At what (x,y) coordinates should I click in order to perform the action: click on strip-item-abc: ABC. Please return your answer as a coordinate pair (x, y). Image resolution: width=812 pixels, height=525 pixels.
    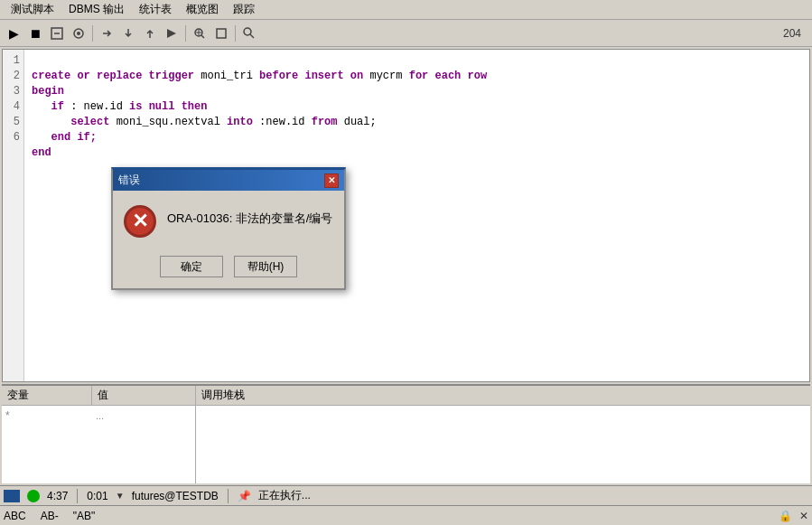
    Looking at the image, I should click on (14, 516).